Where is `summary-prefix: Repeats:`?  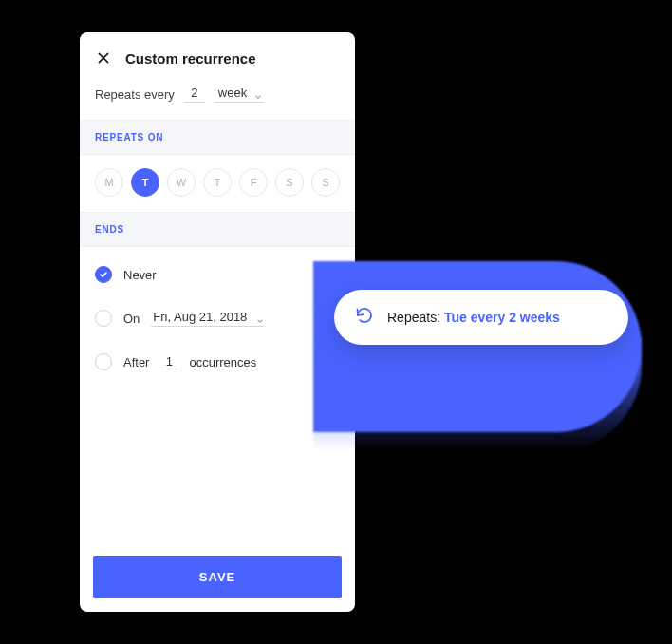
summary-prefix: Repeats: is located at coordinates (416, 317).